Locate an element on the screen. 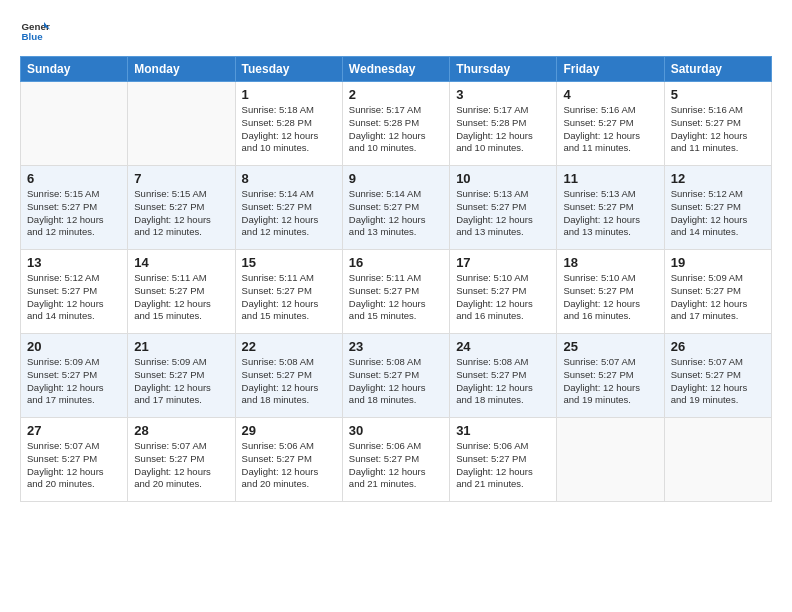 The image size is (792, 612). day-info: Sunrise: 5:18 AM Sunset: 5:28 PM Dayligh… is located at coordinates (289, 130).